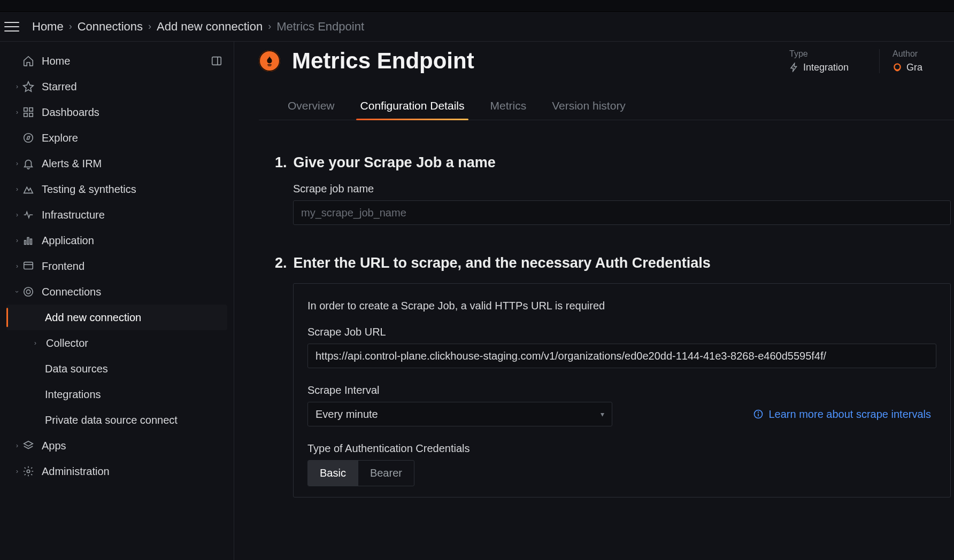 This screenshot has width=954, height=560. Describe the element at coordinates (32, 87) in the screenshot. I see `star-icon` at that location.